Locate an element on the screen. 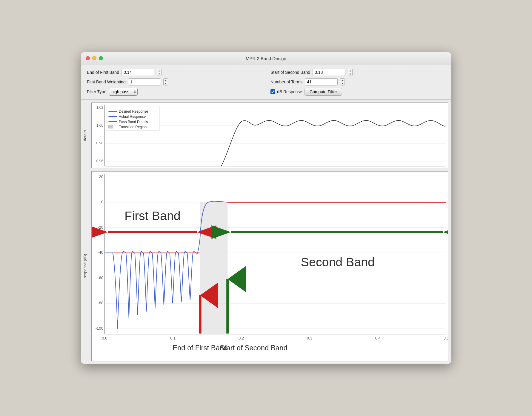  start-second-band-stepper: ▲ ▼ is located at coordinates (350, 72).